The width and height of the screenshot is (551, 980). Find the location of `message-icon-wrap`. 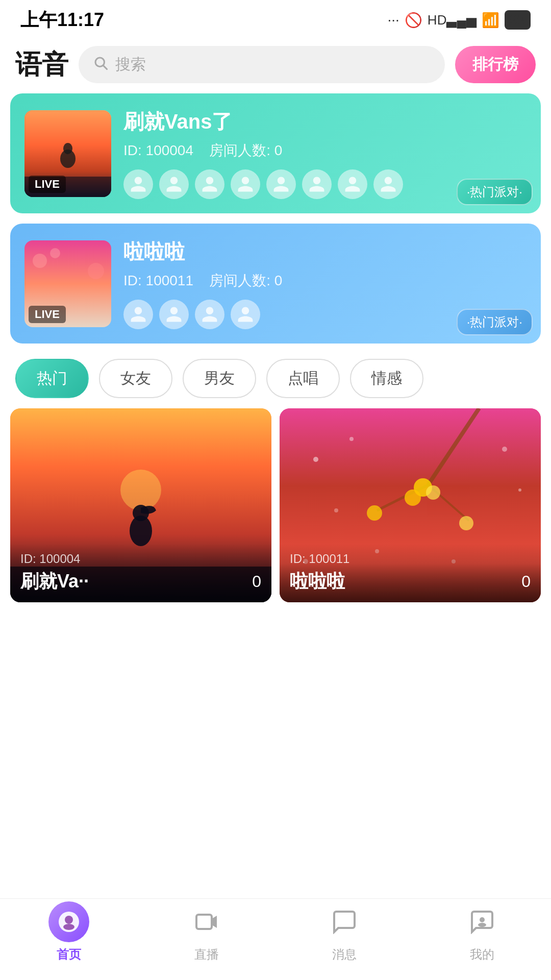

message-icon-wrap is located at coordinates (344, 922).